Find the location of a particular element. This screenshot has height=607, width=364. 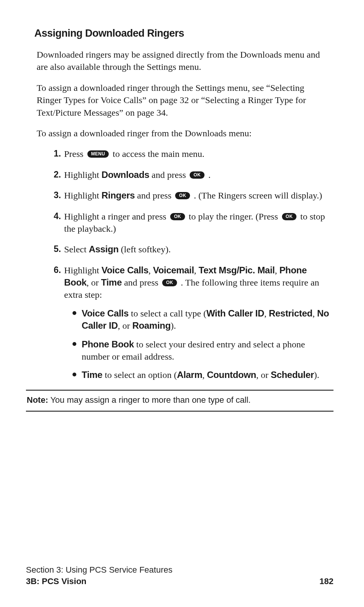

step-number: 6. is located at coordinates (55, 270).